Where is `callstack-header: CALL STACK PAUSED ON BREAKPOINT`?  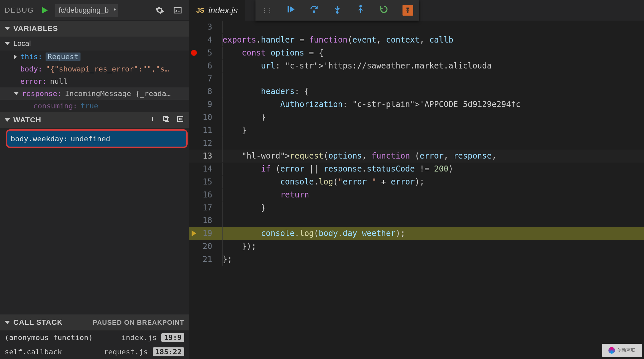 callstack-header: CALL STACK PAUSED ON BREAKPOINT is located at coordinates (94, 322).